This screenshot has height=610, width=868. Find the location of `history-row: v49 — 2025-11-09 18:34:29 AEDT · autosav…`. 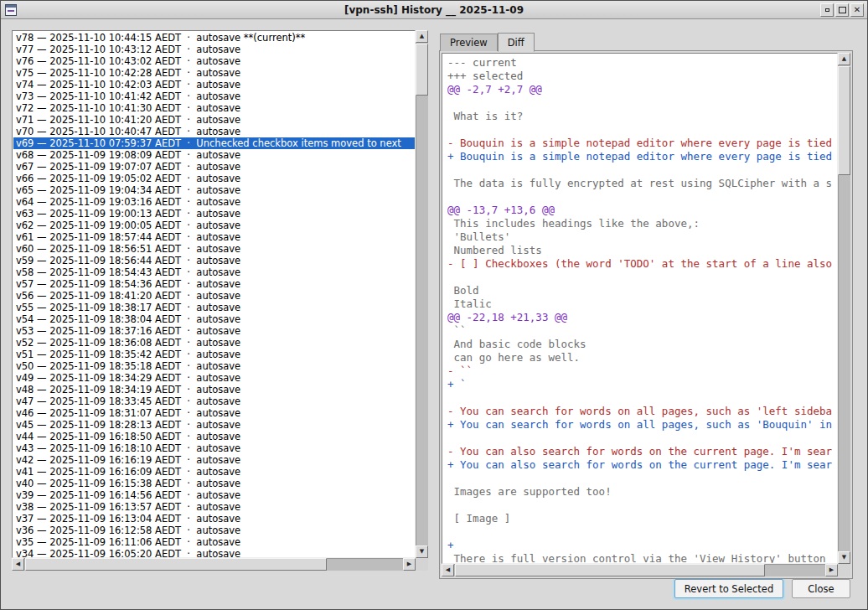

history-row: v49 — 2025-11-09 18:34:29 AEDT · autosav… is located at coordinates (214, 378).